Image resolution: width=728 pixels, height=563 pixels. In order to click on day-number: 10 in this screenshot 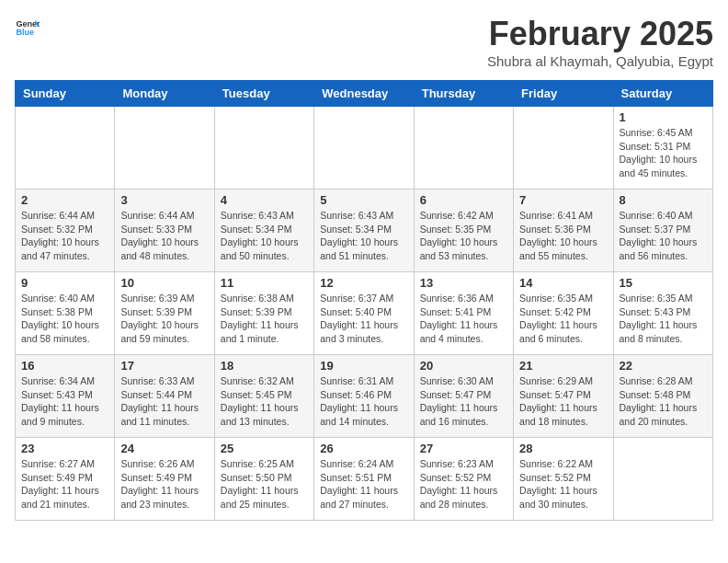, I will do `click(164, 283)`.